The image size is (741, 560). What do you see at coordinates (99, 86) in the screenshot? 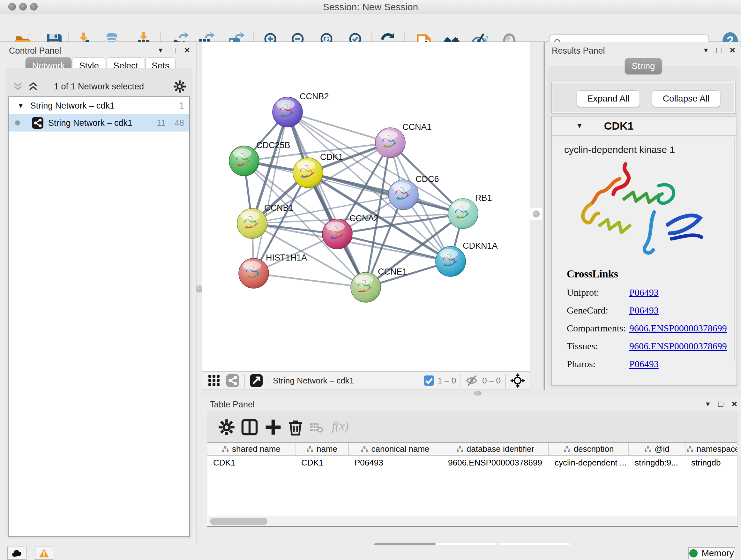
I see `network-list-toolbar: 1 of 1 Network selected` at bounding box center [99, 86].